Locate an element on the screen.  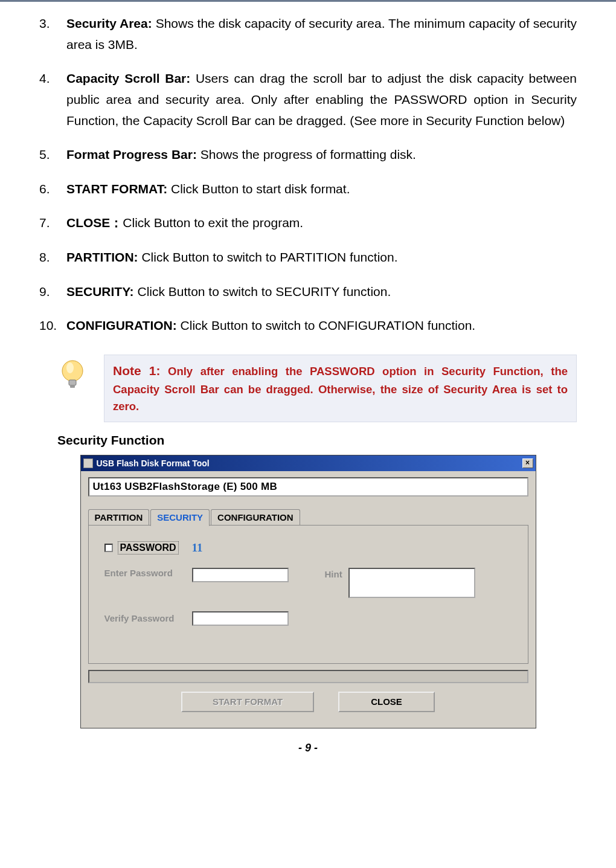
enter-password-label: Enter Password is located at coordinates (149, 573).